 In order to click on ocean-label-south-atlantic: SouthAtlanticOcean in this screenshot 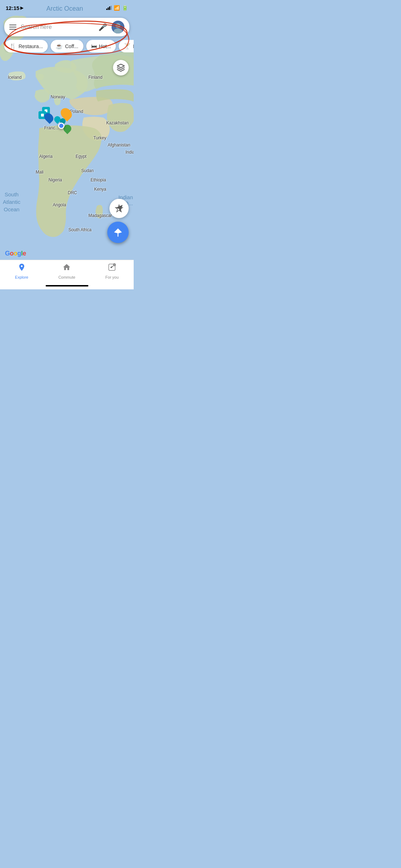, I will do `click(11, 202)`.